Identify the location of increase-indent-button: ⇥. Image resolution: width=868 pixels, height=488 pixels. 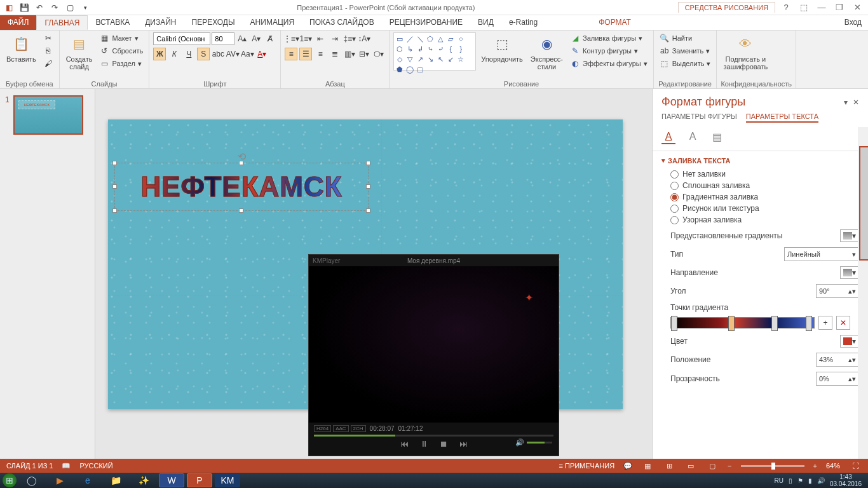
(335, 39).